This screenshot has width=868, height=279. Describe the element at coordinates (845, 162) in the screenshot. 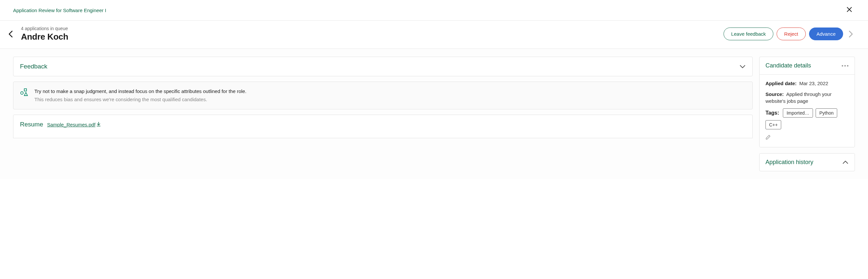

I see `chevron-up-icon` at that location.